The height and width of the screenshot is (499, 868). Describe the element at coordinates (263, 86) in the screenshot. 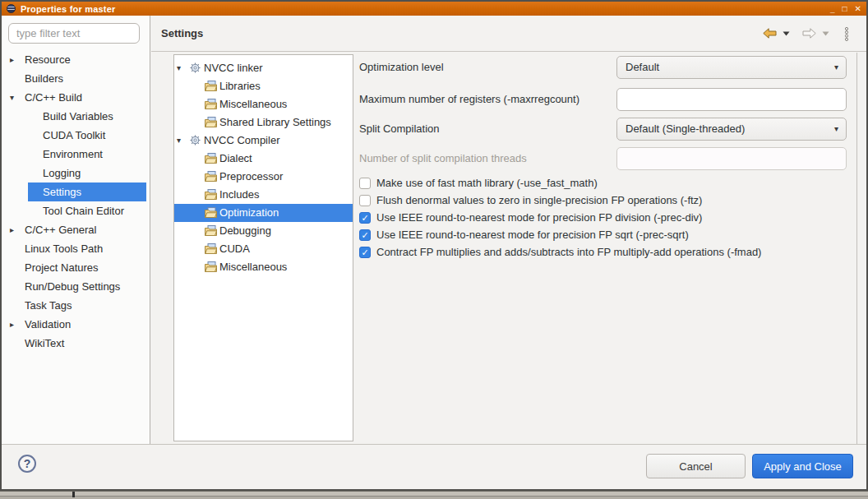

I see `tool-item-libraries: Libraries` at that location.